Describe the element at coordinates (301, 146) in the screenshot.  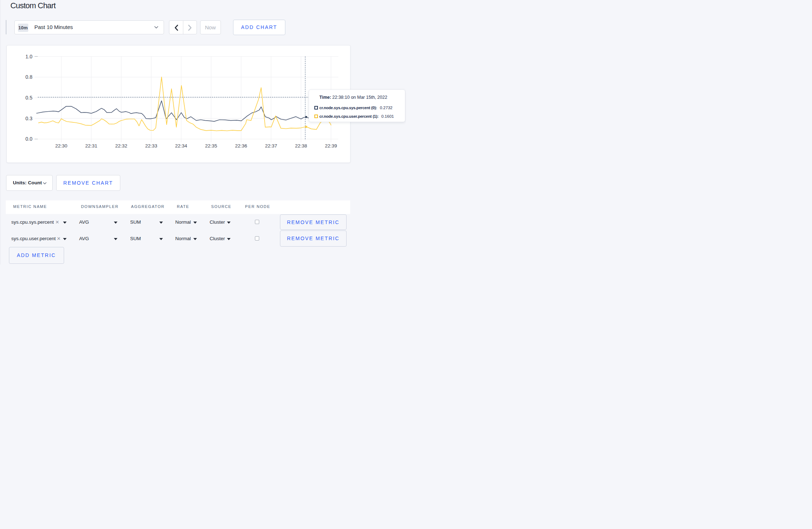
I see `svg-text: 22:38` at that location.